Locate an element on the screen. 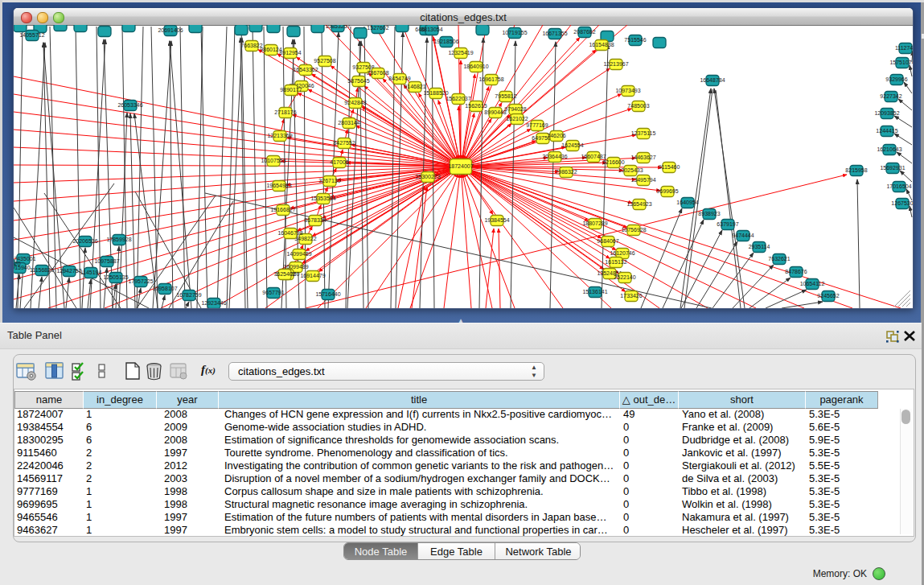 Image resolution: width=924 pixels, height=585 pixels. svg-text: 1267530 is located at coordinates (902, 203).